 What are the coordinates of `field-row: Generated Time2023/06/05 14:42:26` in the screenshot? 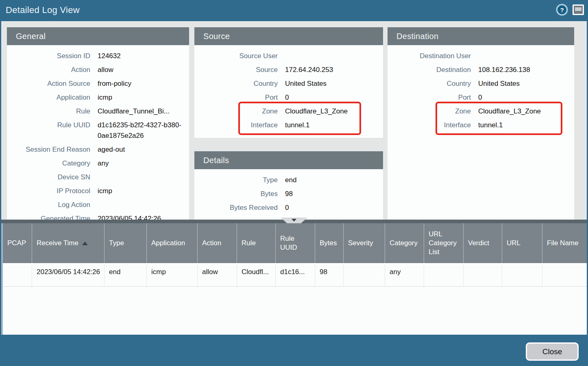 It's located at (98, 216).